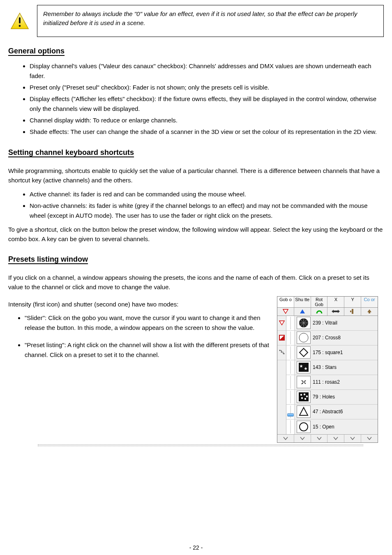 The height and width of the screenshot is (555, 392). Describe the element at coordinates (207, 104) in the screenshot. I see `list-item: Display effects ("Afficher les effets" c…` at that location.